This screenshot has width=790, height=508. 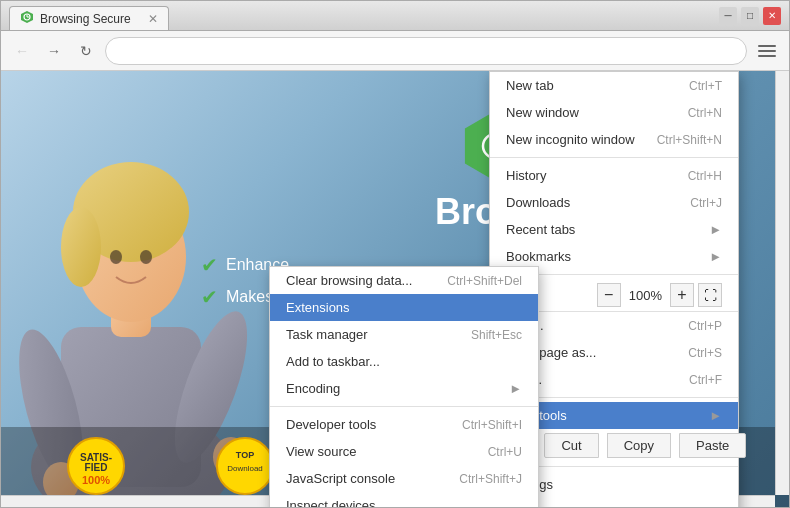 What do you see at coordinates (404, 500) in the screenshot?
I see `submenu-item-inspect-devices: Inspect devices` at bounding box center [404, 500].